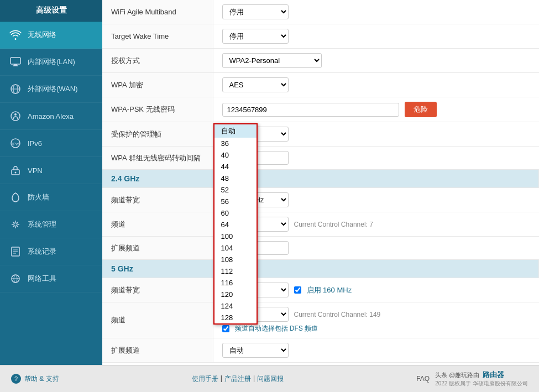  Describe the element at coordinates (51, 62) in the screenshot. I see `sidebar-item-lan: 内部网络(LAN)` at that location.